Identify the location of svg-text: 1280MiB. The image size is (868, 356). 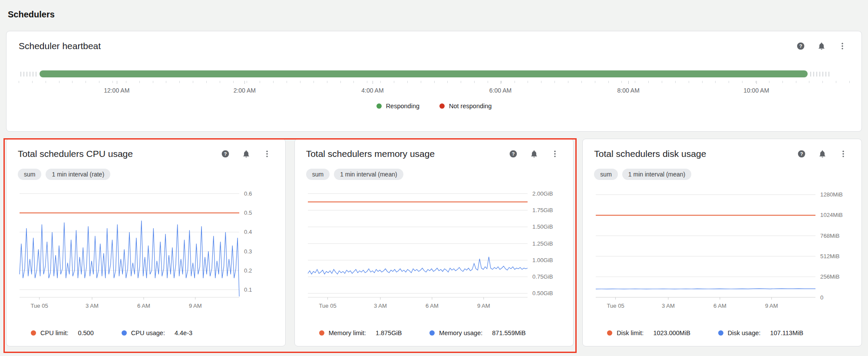
(832, 195).